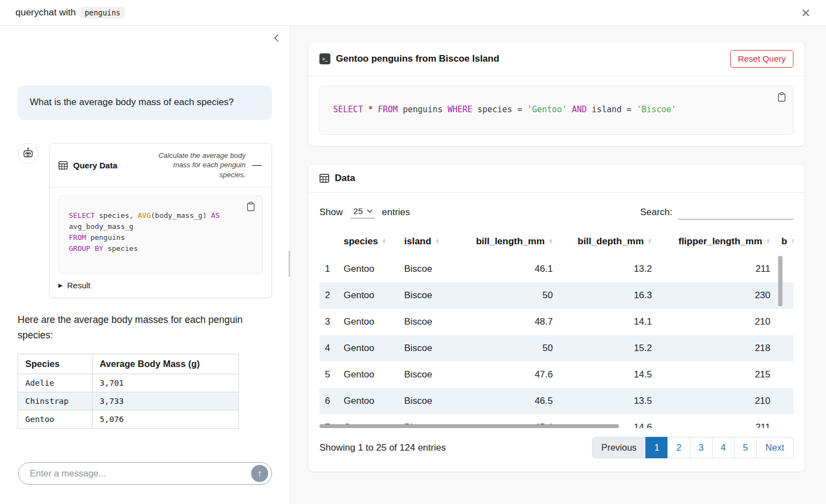 Image resolution: width=826 pixels, height=504 pixels. Describe the element at coordinates (556, 110) in the screenshot. I see `main-sql-block: SELECT * FROM penguins WHERE species = '…` at that location.